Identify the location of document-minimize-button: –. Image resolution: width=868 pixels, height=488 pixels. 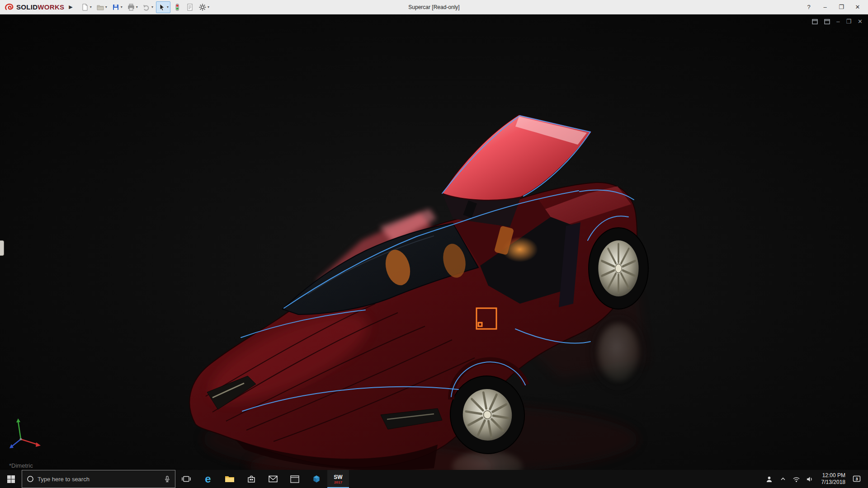
(838, 22).